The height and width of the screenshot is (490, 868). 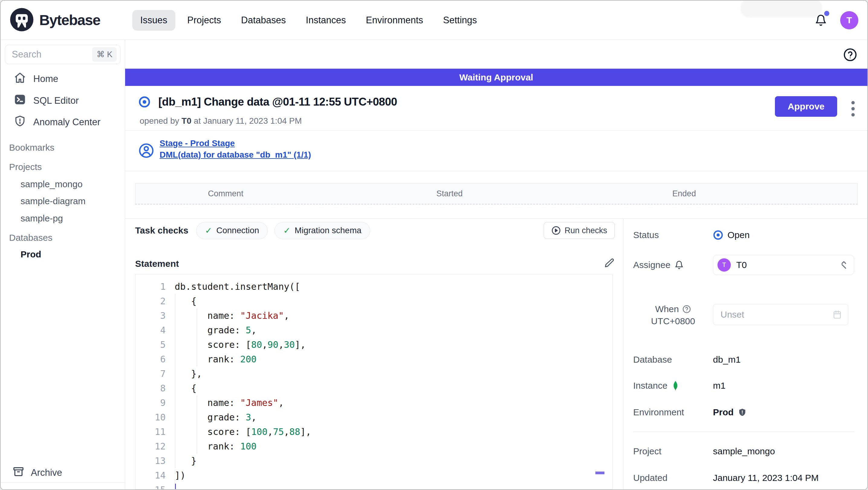 I want to click on environment-value: Prod, so click(x=723, y=412).